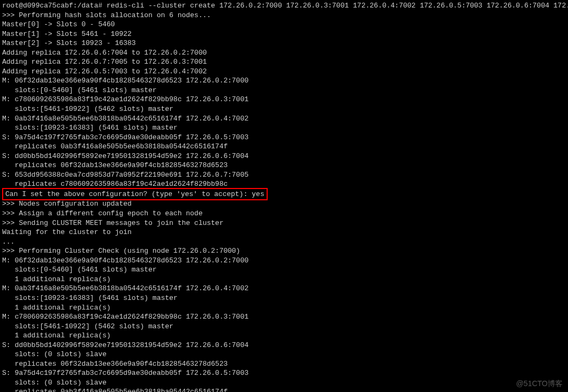 The height and width of the screenshot is (392, 568). What do you see at coordinates (284, 242) in the screenshot?
I see `dots-line: ...` at bounding box center [284, 242].